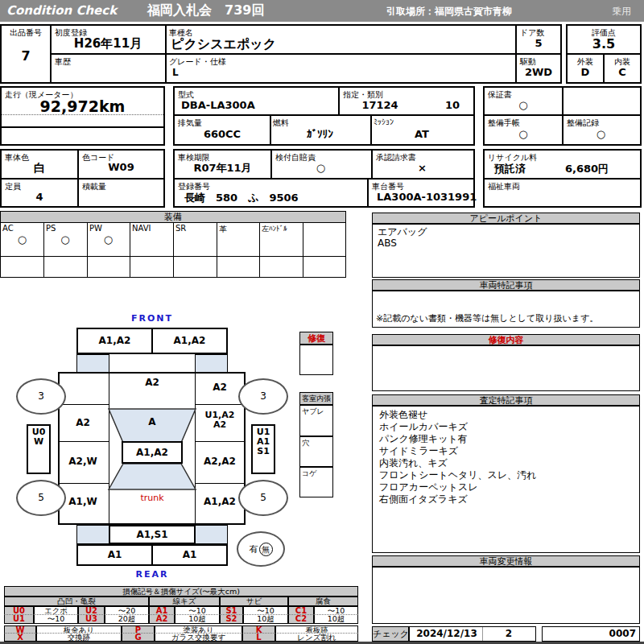 Image resolution: width=644 pixels, height=644 pixels. Describe the element at coordinates (220, 425) in the screenshot. I see `right-front-door-line2: A2` at that location.